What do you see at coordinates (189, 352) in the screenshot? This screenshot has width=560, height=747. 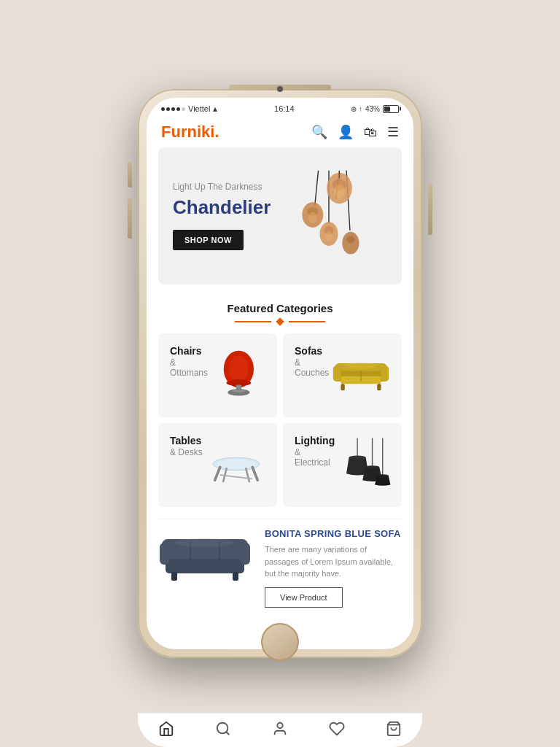 I see `cat-name-chairs: Chairs` at bounding box center [189, 352].